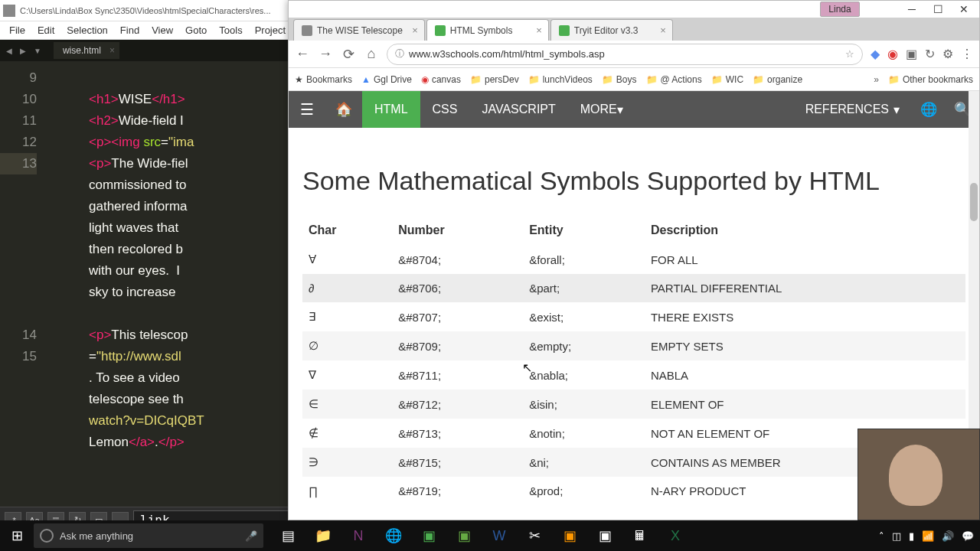 The height and width of the screenshot is (551, 980). What do you see at coordinates (612, 30) in the screenshot?
I see `tab-tryit: Tryit Editor v3.3×` at bounding box center [612, 30].